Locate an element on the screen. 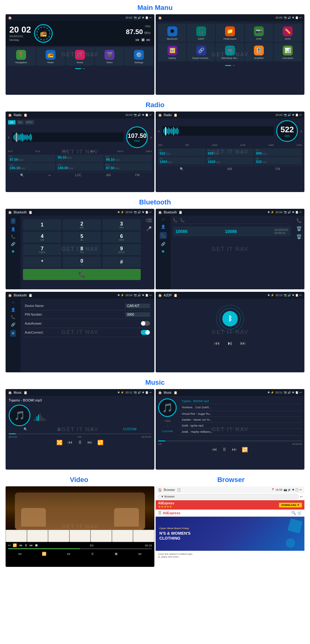 The width and height of the screenshot is (310, 644). music-repeat: 🔁 is located at coordinates (100, 442).